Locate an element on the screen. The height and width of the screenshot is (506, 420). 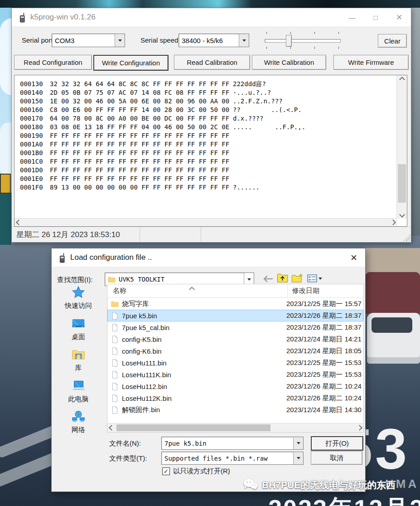
file-name-cell: LoseHu112.bin is located at coordinates (195, 386).